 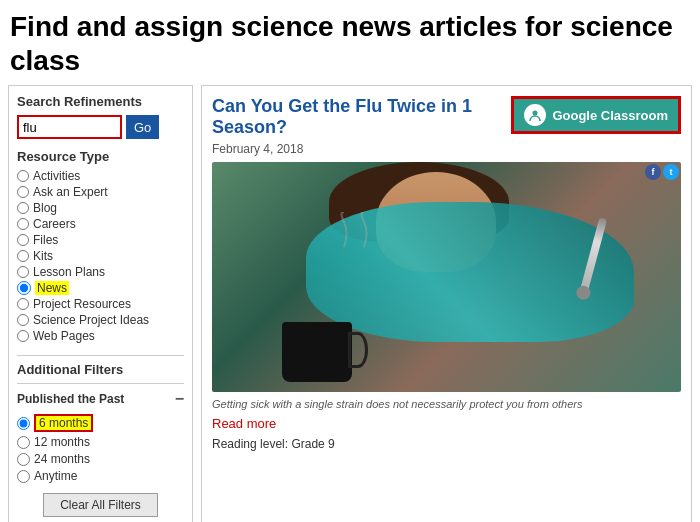 I want to click on list-item-12months: 12 months, so click(x=100, y=442).